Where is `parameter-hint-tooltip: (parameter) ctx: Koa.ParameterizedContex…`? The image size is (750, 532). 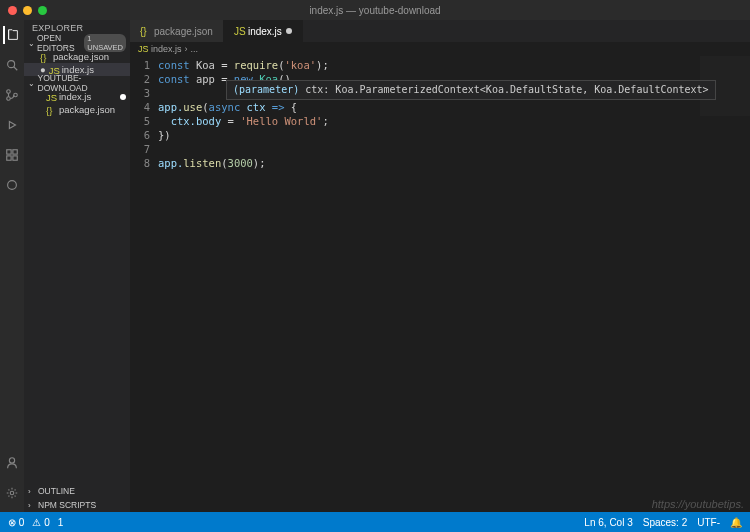
parameter-hint-tooltip: (parameter) ctx: Koa.ParameterizedContex… is located at coordinates (471, 90).